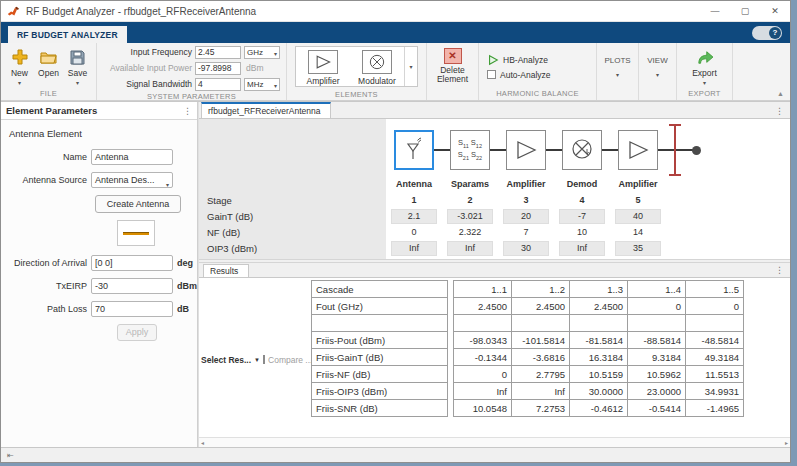  What do you see at coordinates (715, 358) in the screenshot?
I see `results-cell: 49.3184` at bounding box center [715, 358].